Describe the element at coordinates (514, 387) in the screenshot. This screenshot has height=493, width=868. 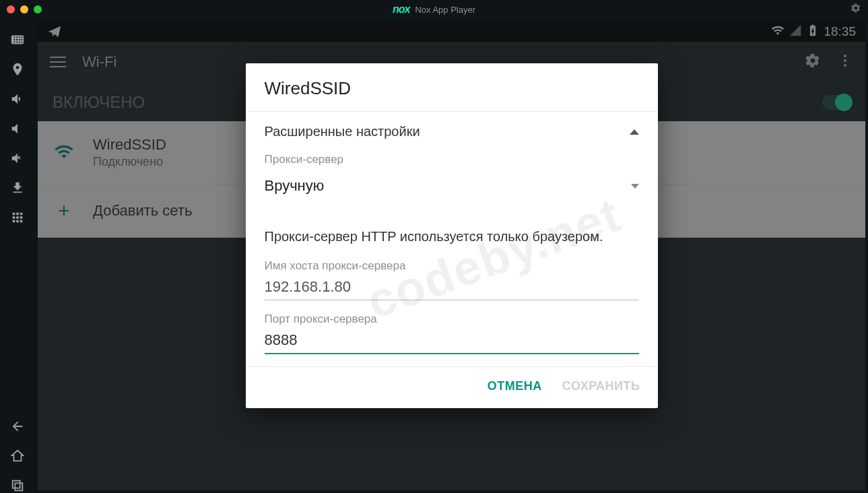
I see `cancel-button: ОТМЕНА` at that location.